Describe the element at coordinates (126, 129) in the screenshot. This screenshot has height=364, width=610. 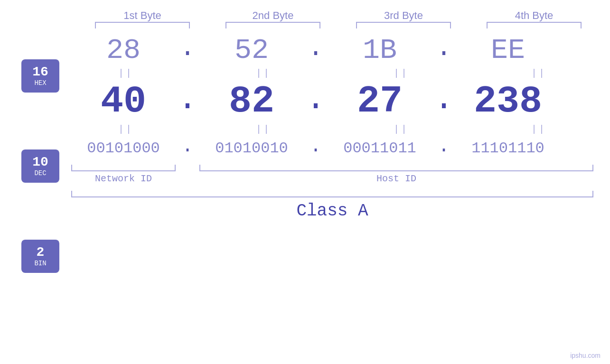
I see `eq5: ||` at that location.